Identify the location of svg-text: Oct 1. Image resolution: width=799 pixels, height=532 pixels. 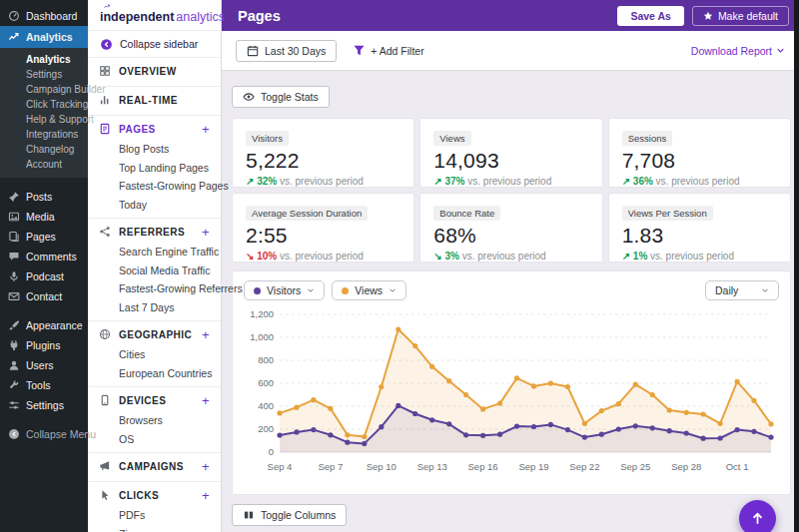
(737, 467).